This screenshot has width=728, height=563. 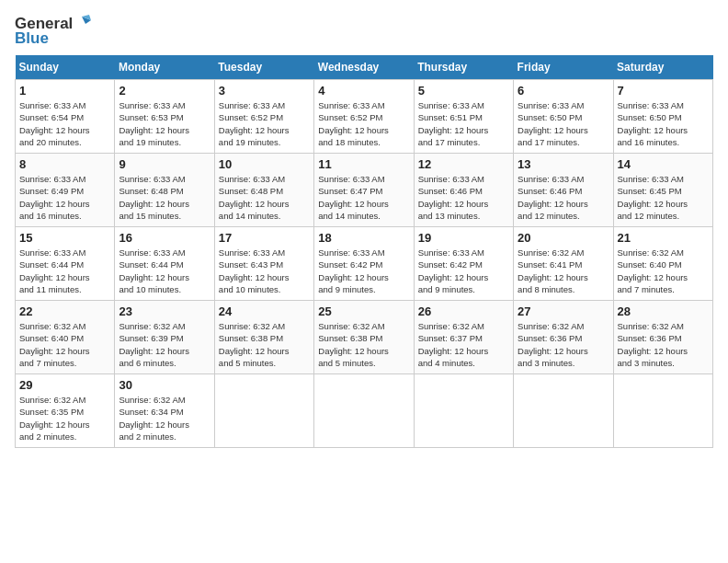 What do you see at coordinates (164, 344) in the screenshot?
I see `day-info: Sunrise: 6:32 AM Sunset: 6:39 PM Dayligh…` at bounding box center [164, 344].